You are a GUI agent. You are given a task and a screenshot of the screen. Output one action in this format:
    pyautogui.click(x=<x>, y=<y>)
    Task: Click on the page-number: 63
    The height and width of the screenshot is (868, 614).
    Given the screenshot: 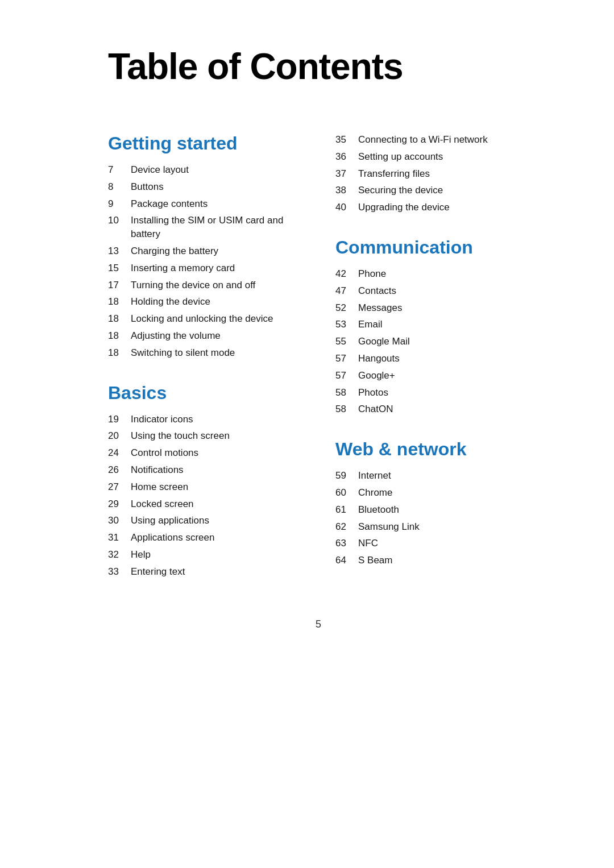 What is the action you would take?
    pyautogui.click(x=347, y=543)
    